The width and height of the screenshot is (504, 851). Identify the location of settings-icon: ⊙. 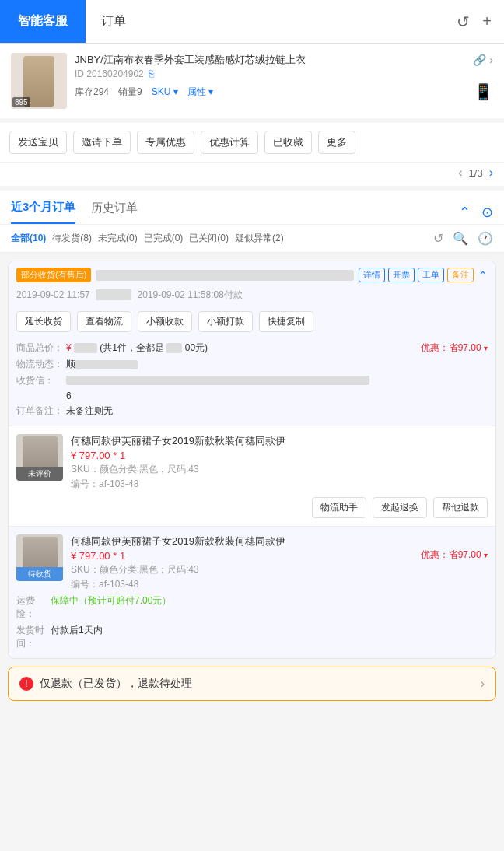
(487, 212).